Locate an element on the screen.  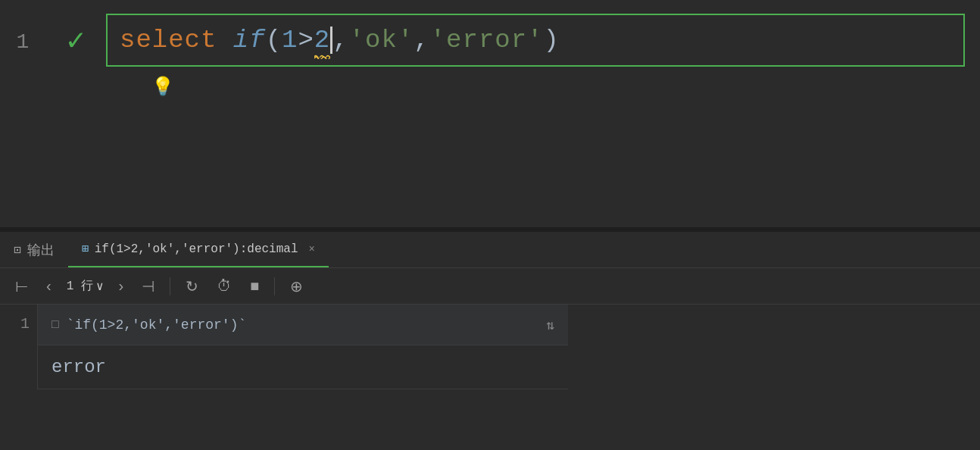
refresh-button: ↻ is located at coordinates (192, 286).